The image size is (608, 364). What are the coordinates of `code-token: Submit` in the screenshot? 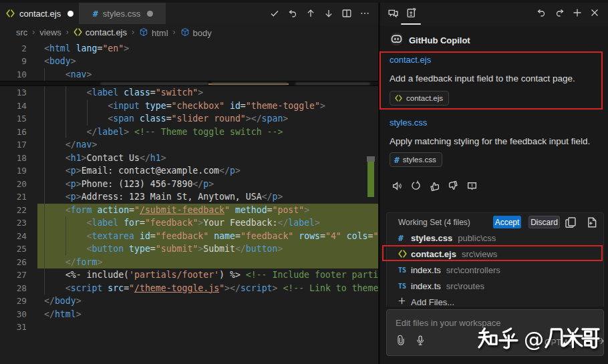 It's located at (219, 248).